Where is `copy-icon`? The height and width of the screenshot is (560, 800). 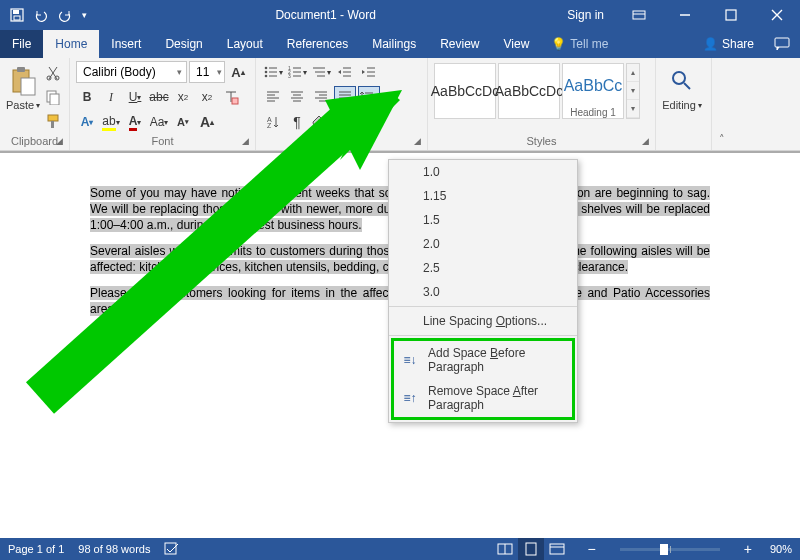 copy-icon is located at coordinates (53, 97).